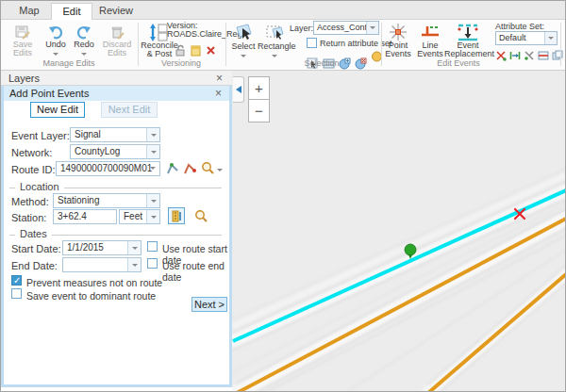 The height and width of the screenshot is (392, 566). I want to click on route-id-combobox: 14900000700090M01, so click(108, 169).